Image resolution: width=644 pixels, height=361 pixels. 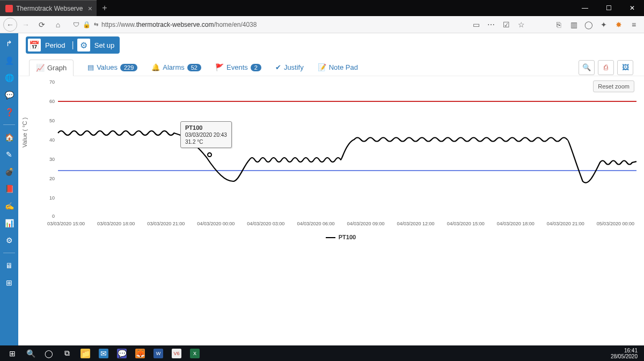 I want to click on tab-alarms: 🔔 Alarms 52, so click(x=176, y=68).